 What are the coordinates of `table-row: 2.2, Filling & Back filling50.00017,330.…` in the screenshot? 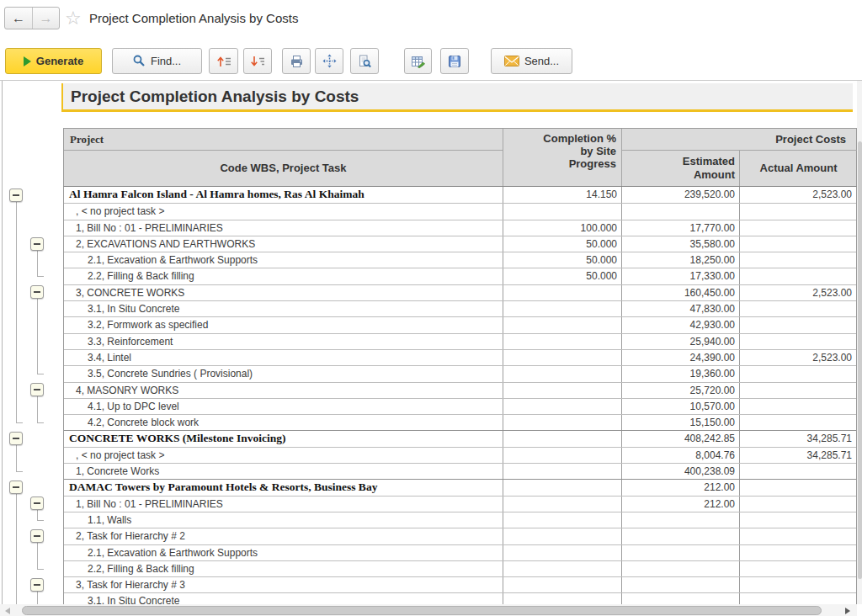 It's located at (460, 276).